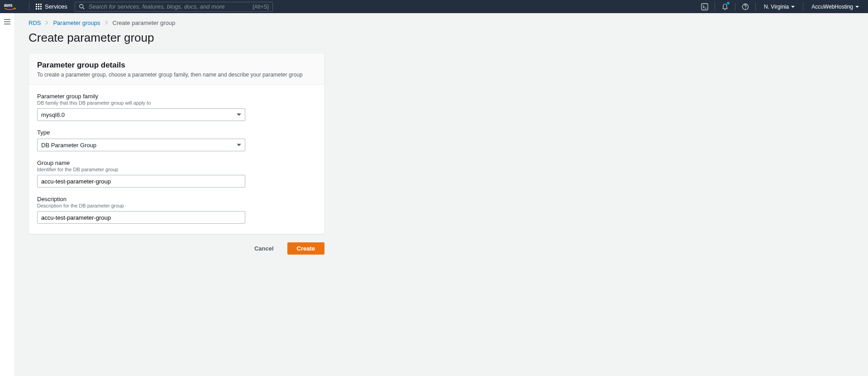  Describe the element at coordinates (53, 115) in the screenshot. I see `family-select-value: mysql8.0` at that location.